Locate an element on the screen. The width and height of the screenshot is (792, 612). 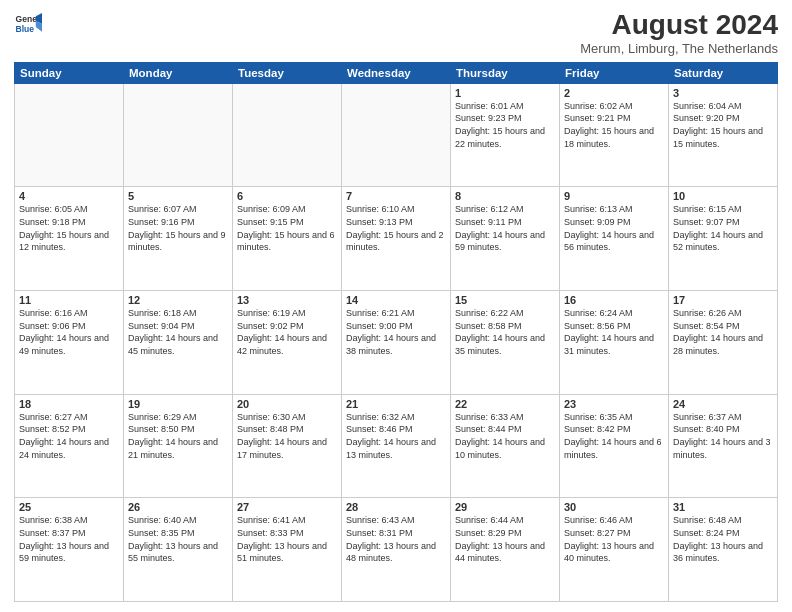
day-number: 9 is located at coordinates (614, 196).